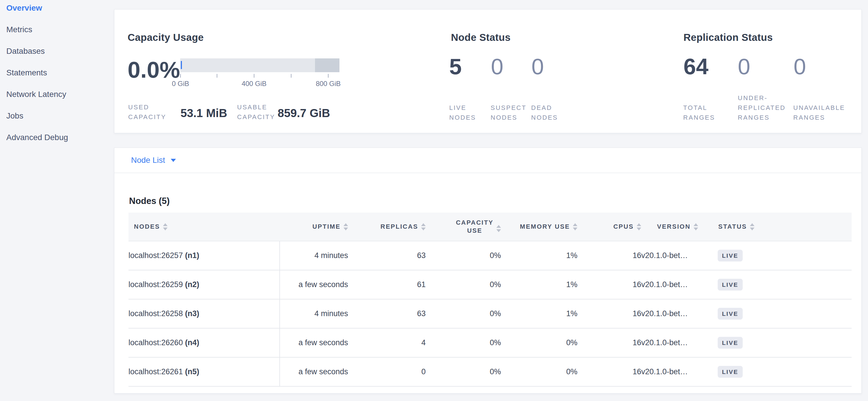 This screenshot has width=868, height=401. What do you see at coordinates (328, 84) in the screenshot?
I see `axis-label-800gib: 800 GiB` at bounding box center [328, 84].